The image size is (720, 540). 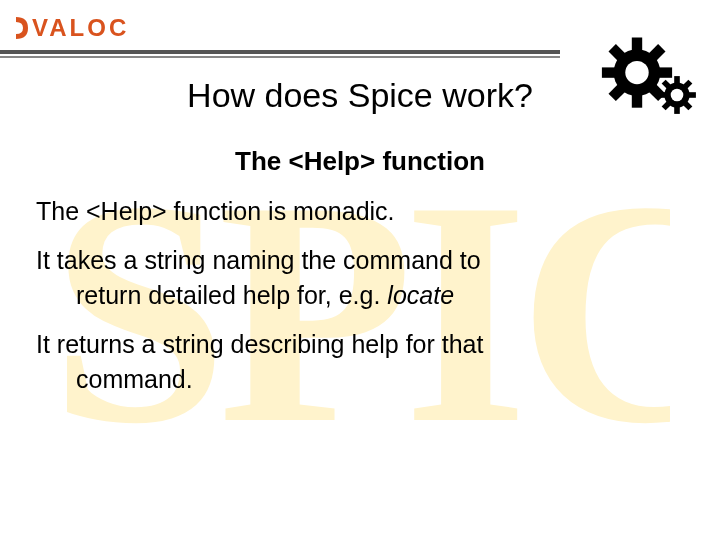 I want to click on paragraph-2-line2-ital: locate, so click(x=420, y=295).